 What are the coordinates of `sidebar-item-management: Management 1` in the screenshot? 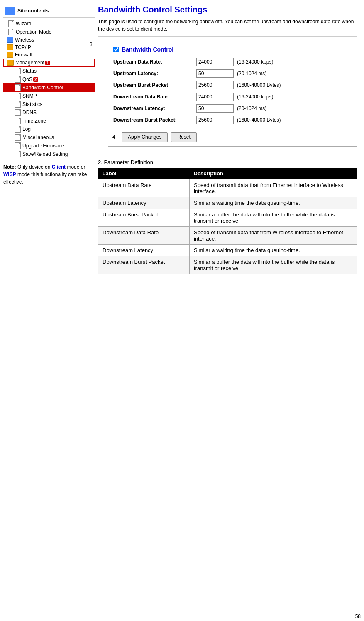 It's located at (49, 63).